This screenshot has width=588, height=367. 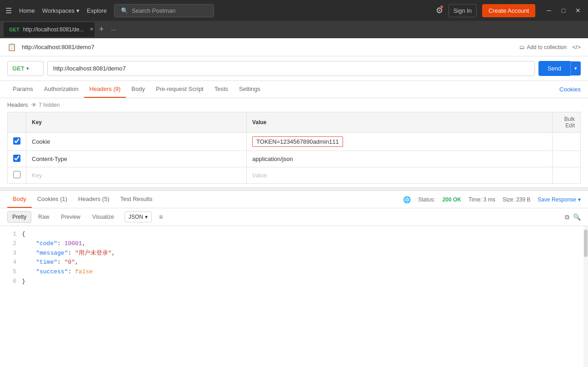 What do you see at coordinates (97, 11) in the screenshot?
I see `explore-menu-item: Explore` at bounding box center [97, 11].